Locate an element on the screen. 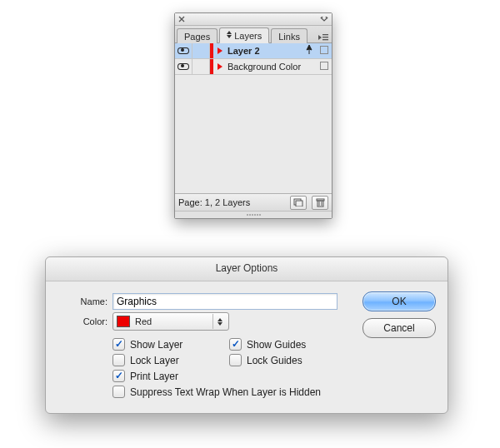 The width and height of the screenshot is (500, 448). panel-menu-button is located at coordinates (323, 37).